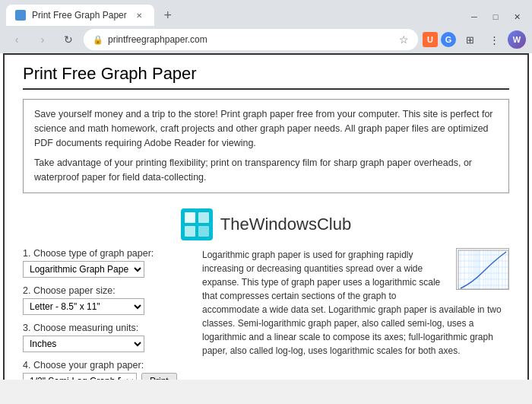 Image resolution: width=532 pixels, height=404 pixels. Describe the element at coordinates (84, 307) in the screenshot. I see `paper-size-select: Letter - 8.5" x 11"` at that location.